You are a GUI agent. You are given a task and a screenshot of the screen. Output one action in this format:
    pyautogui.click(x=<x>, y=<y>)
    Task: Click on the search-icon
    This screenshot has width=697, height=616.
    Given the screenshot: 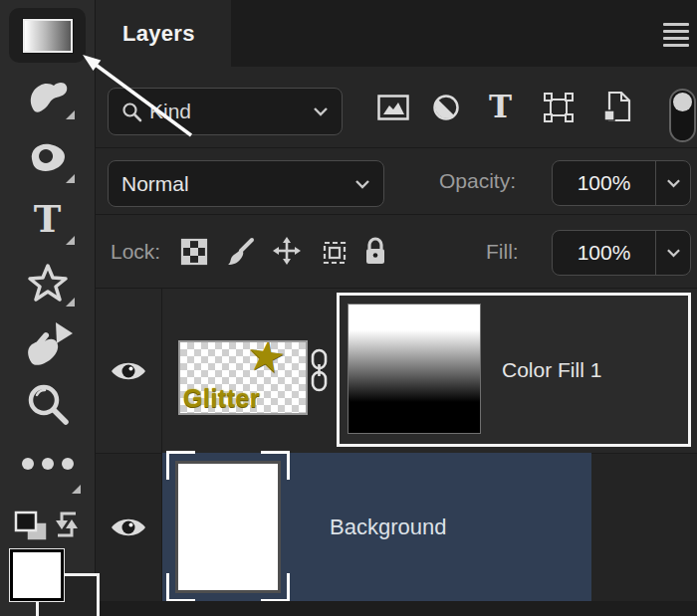 What is the action you would take?
    pyautogui.click(x=131, y=111)
    